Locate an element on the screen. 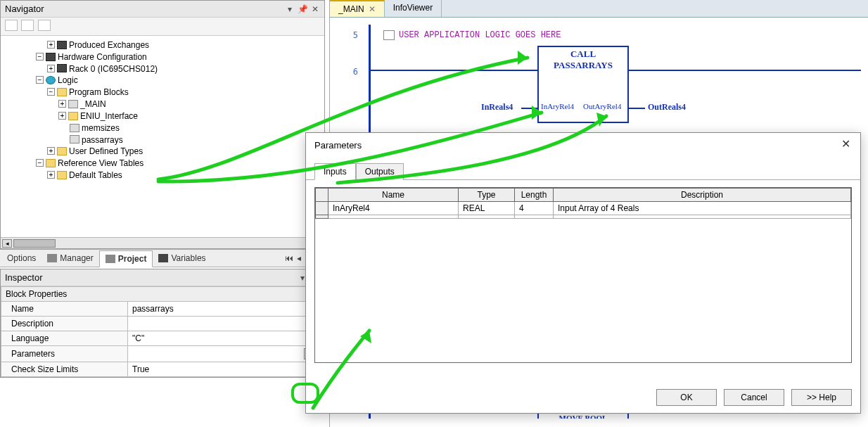 Image resolution: width=868 pixels, height=427 pixels. hardware-icon is located at coordinates (51, 57).